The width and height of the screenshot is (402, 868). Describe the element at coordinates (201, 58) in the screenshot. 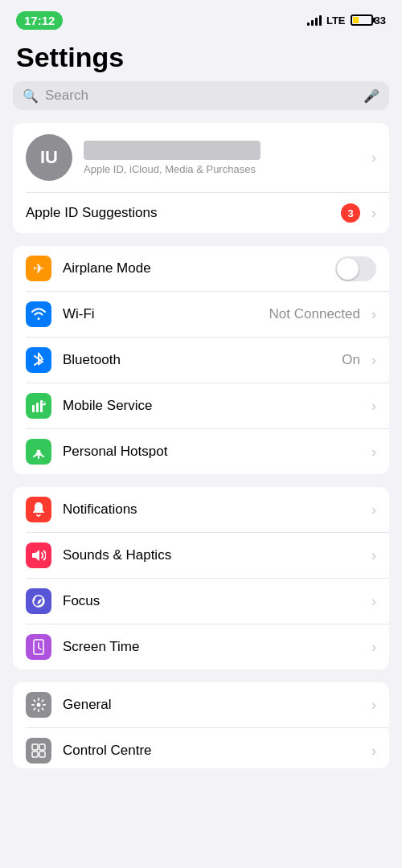

I see `page-title: Settings` at that location.